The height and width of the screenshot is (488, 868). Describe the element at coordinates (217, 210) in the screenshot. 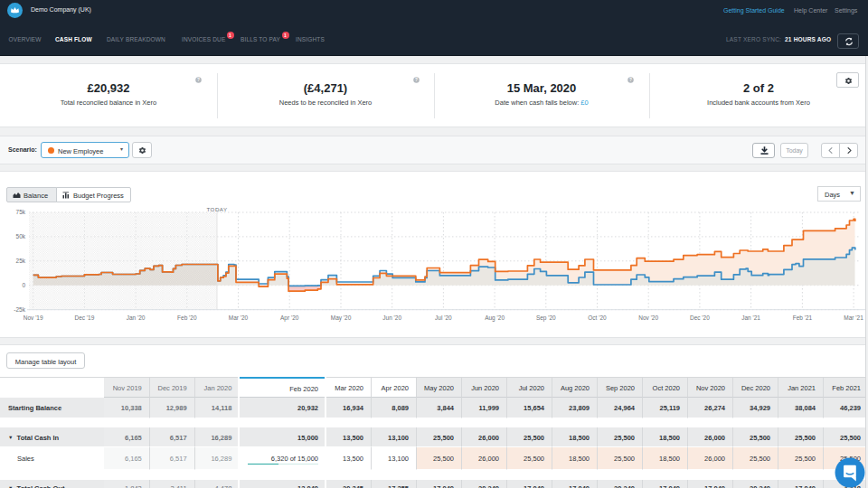

I see `svg-text: TODAY` at that location.